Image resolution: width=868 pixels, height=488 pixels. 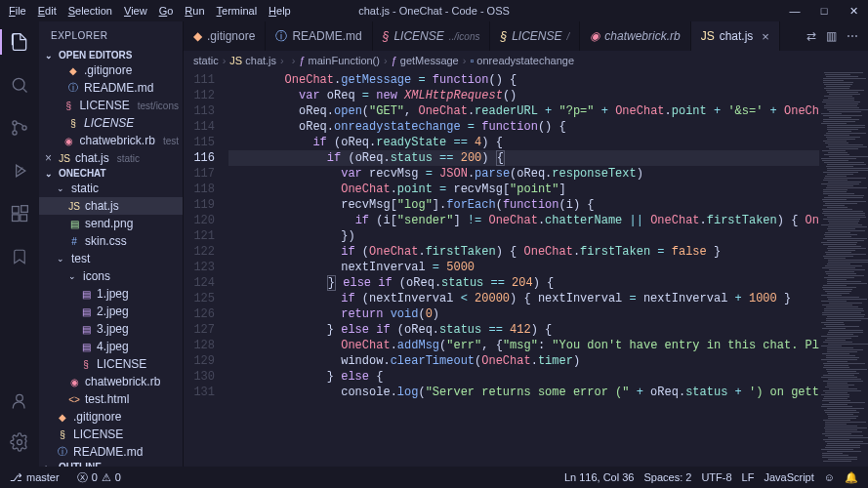 I want to click on maximize-icon: □, so click(x=824, y=11).